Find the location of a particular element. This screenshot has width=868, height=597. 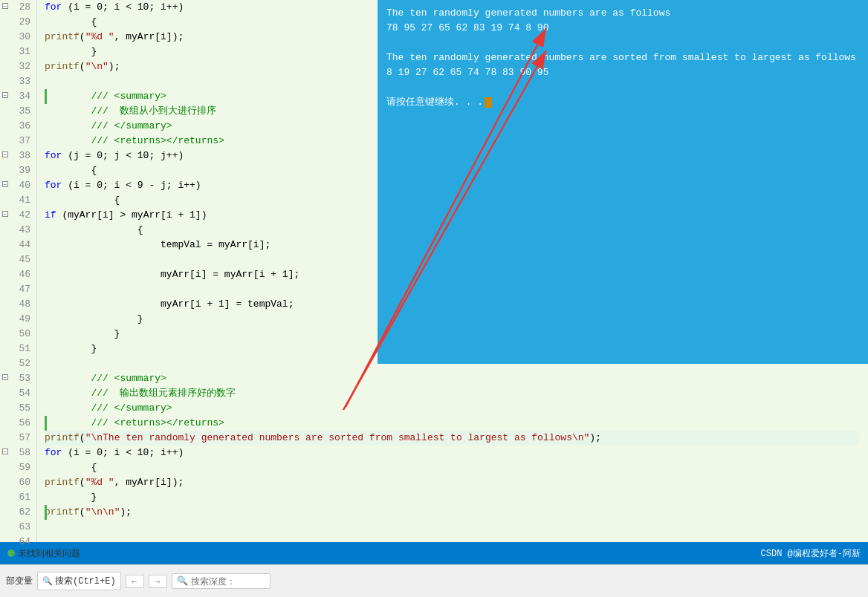

line-number-50: 50 is located at coordinates (15, 334).